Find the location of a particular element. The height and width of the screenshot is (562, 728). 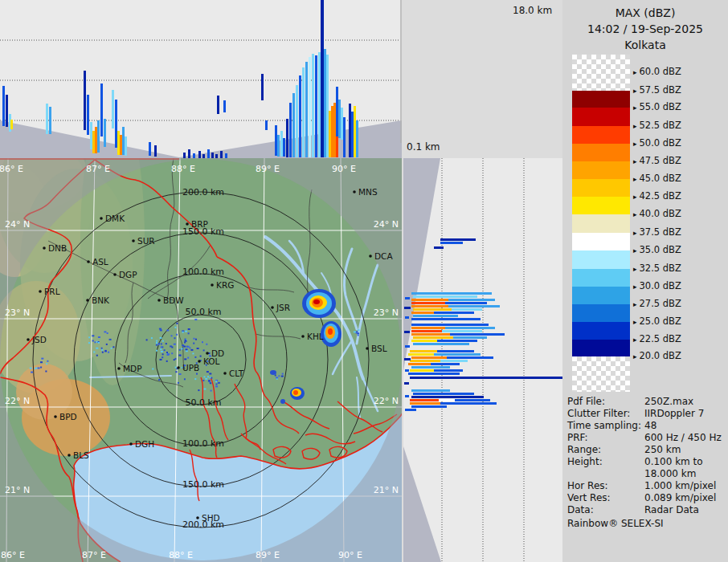

city-label: DCA is located at coordinates (384, 256).